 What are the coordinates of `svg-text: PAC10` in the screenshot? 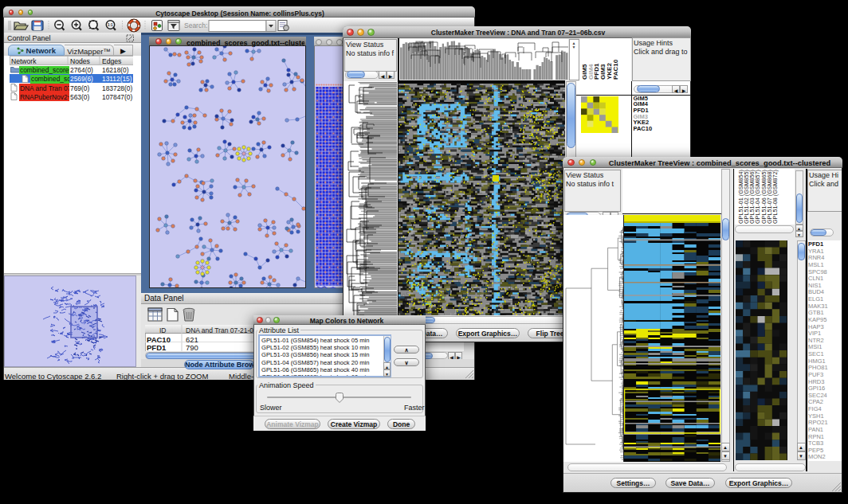 It's located at (615, 69).